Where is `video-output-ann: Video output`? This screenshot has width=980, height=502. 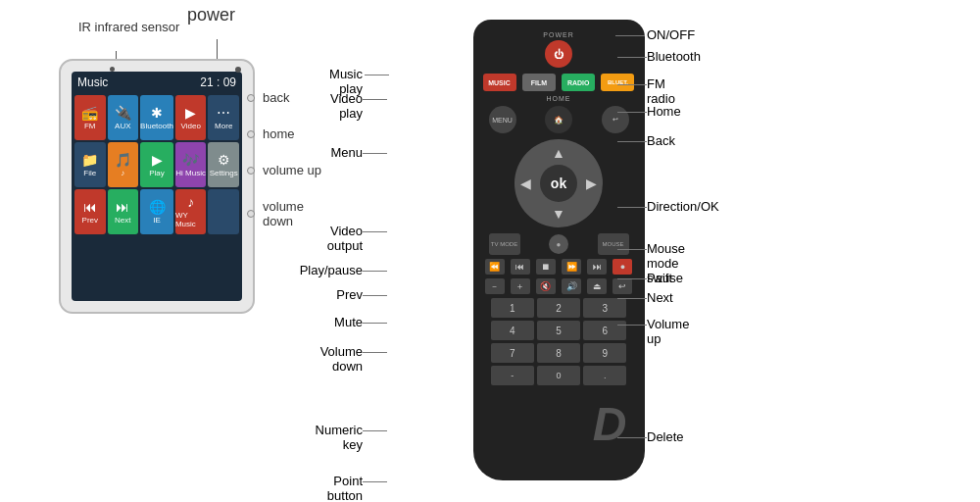
video-output-ann: Video output is located at coordinates (345, 238).